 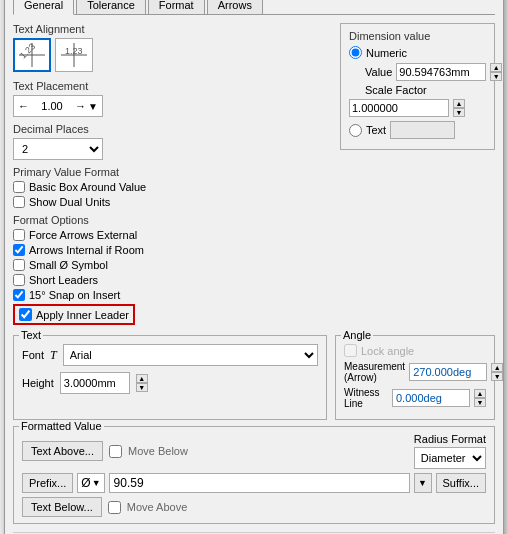 I want to click on scale-label: Scale Factor, so click(x=396, y=90).